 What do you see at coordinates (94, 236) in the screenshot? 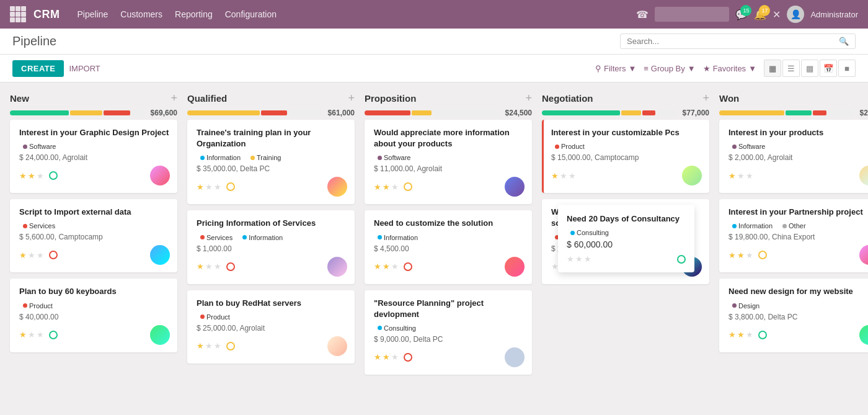
I see `kanban-card: Script to Import external data Services …` at bounding box center [94, 236].